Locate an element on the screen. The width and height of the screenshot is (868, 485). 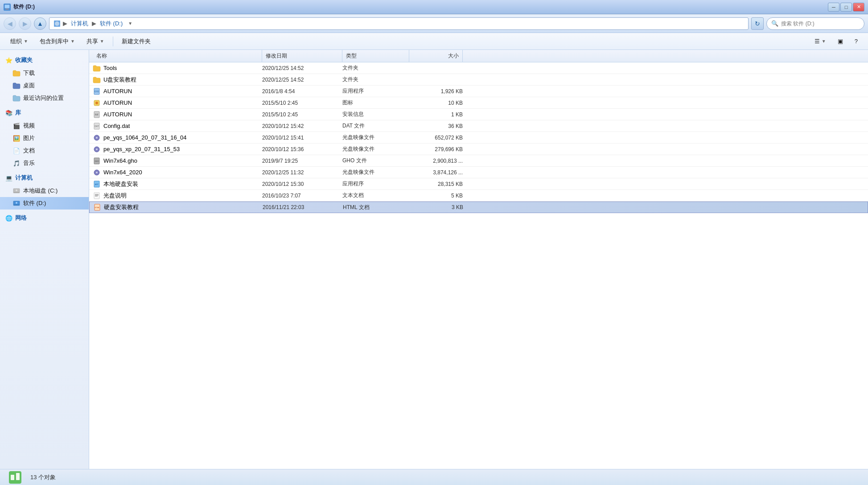
file-size-cell: 36 KB is located at coordinates (436, 126).